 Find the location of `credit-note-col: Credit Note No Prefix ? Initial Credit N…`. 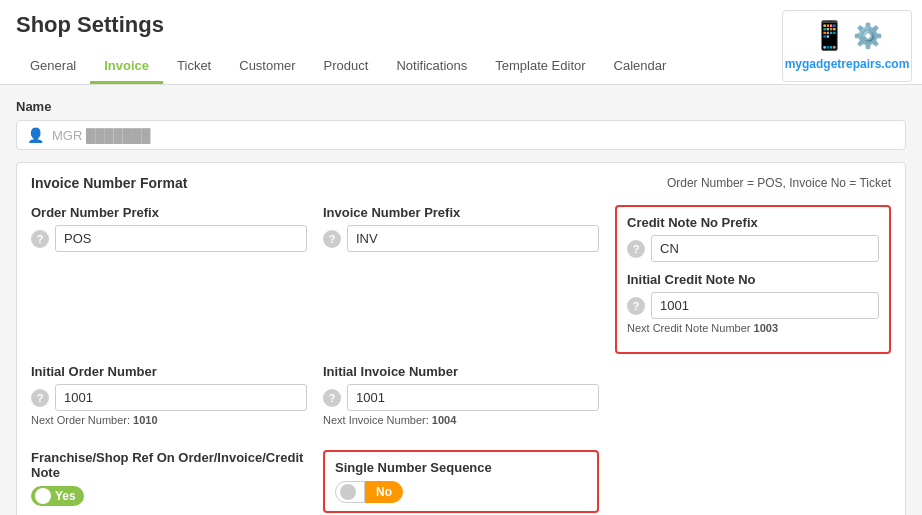

credit-note-col: Credit Note No Prefix ? Initial Credit N… is located at coordinates (753, 280).